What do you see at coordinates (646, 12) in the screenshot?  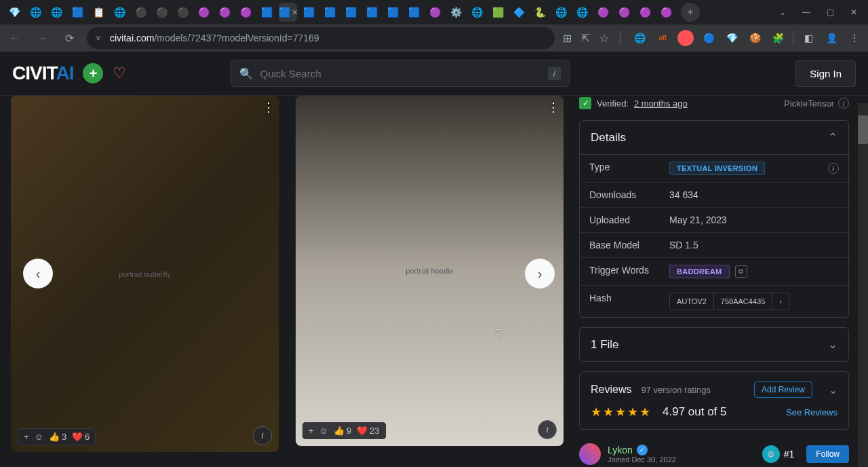 I see `tab-31: 🟣` at bounding box center [646, 12].